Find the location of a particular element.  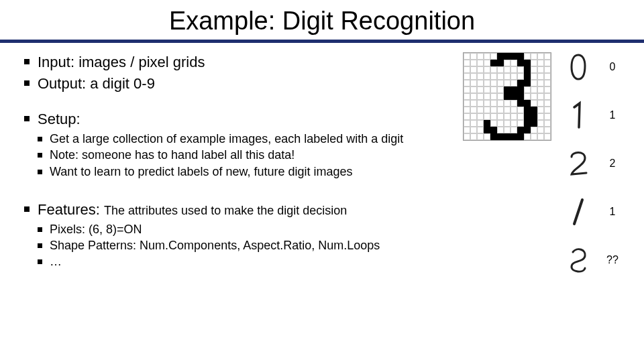

bullet-output: Output: a digit 0-9 is located at coordinates (238, 84).